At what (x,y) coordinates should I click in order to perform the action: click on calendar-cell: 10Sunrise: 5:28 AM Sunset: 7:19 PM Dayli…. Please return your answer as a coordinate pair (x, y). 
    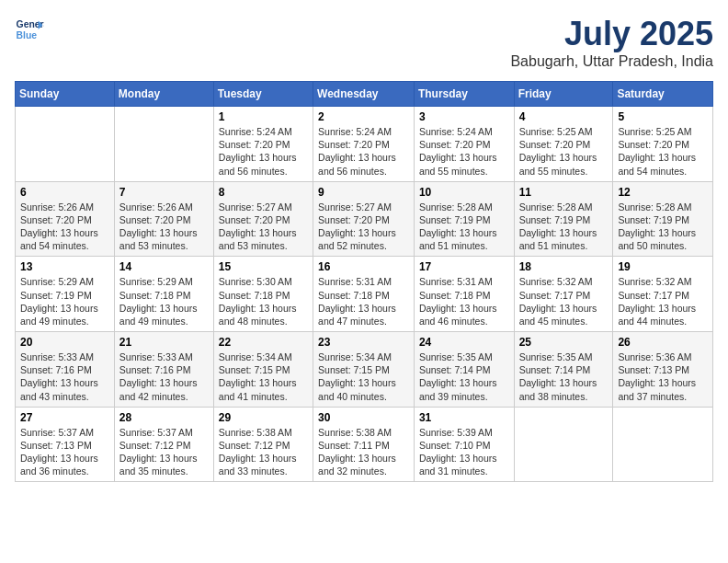
    Looking at the image, I should click on (463, 219).